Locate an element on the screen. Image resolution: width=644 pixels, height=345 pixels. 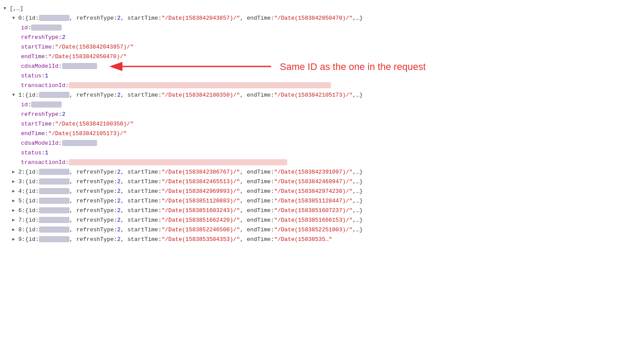
item-0-field-endtime: endTime : "/Date(1583842050470)/" is located at coordinates (322, 56).